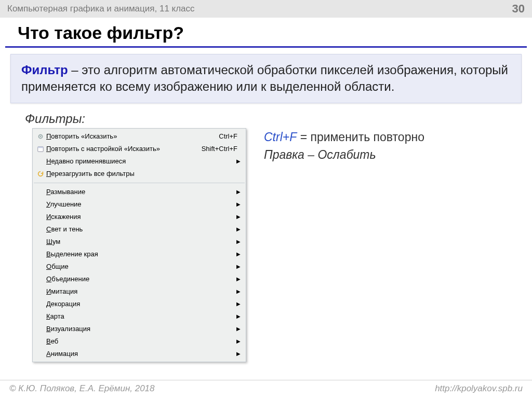  I want to click on slide-header: Компьютерная графика и анимация, 11 клас…, so click(266, 9).